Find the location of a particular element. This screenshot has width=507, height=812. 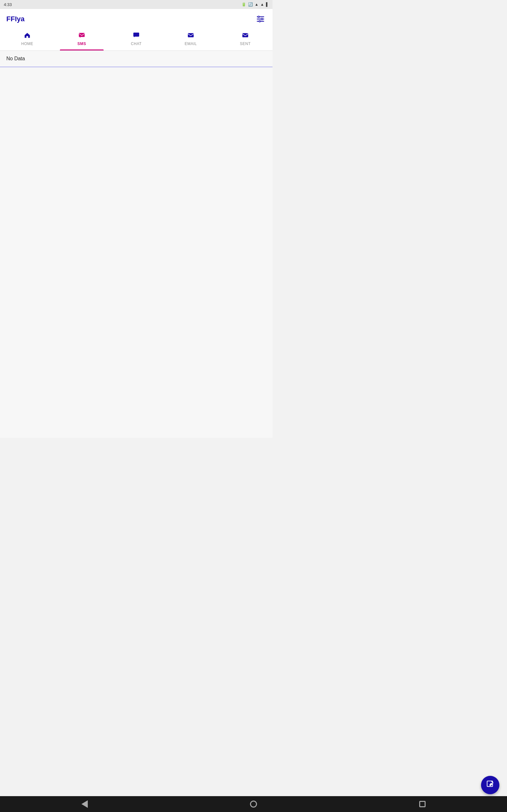

sync-icon: 🔄 is located at coordinates (250, 5).